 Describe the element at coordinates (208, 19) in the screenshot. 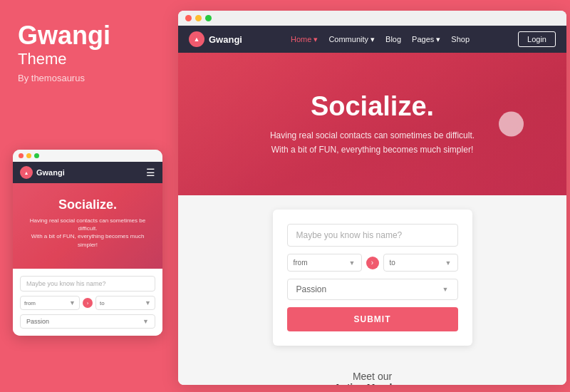

I see `desktop-dot-green` at that location.